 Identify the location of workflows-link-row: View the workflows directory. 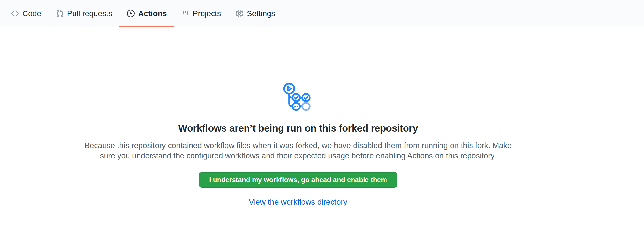
(298, 202).